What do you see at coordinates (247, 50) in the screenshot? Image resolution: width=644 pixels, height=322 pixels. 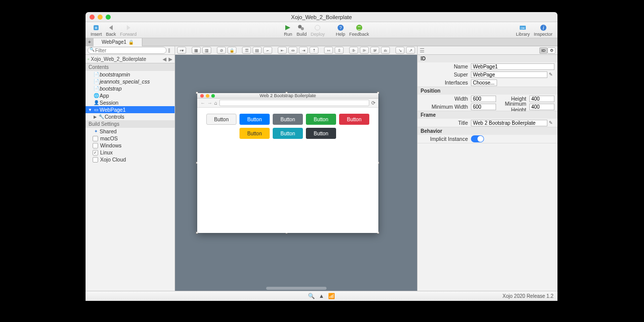 I see `order-icon: ☰` at bounding box center [247, 50].